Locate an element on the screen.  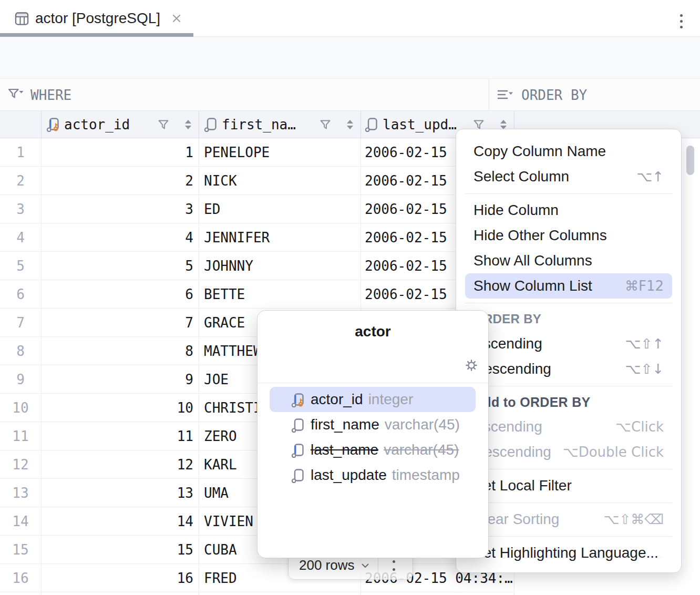
cell-actor-id: 1 is located at coordinates (120, 152).